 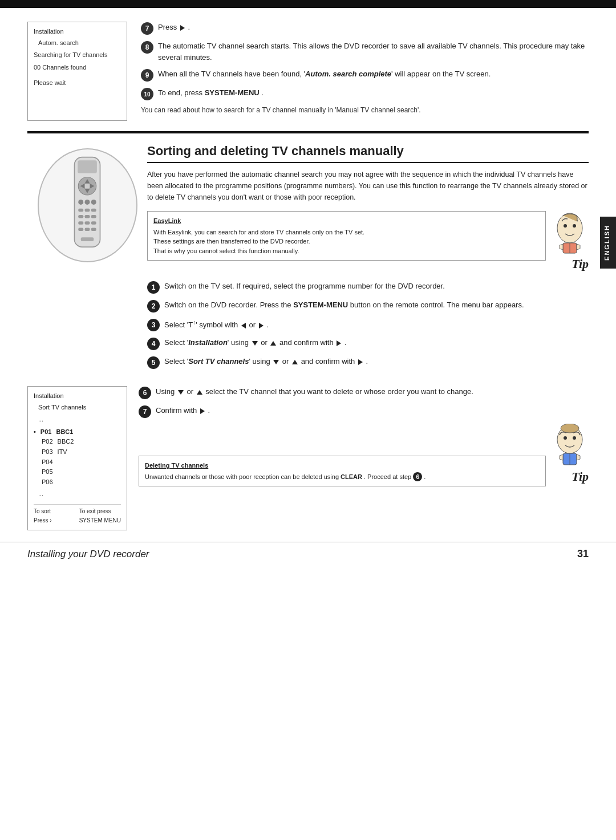 What do you see at coordinates (47, 452) in the screenshot?
I see `ch-code: P03` at bounding box center [47, 452].